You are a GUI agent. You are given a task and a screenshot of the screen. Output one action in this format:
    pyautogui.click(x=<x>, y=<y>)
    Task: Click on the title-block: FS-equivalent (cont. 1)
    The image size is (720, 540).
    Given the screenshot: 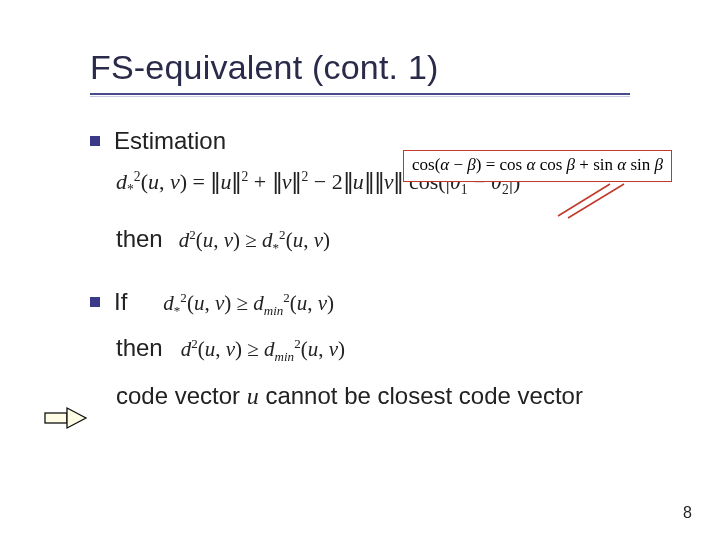 What is the action you would take?
    pyautogui.click(x=375, y=72)
    